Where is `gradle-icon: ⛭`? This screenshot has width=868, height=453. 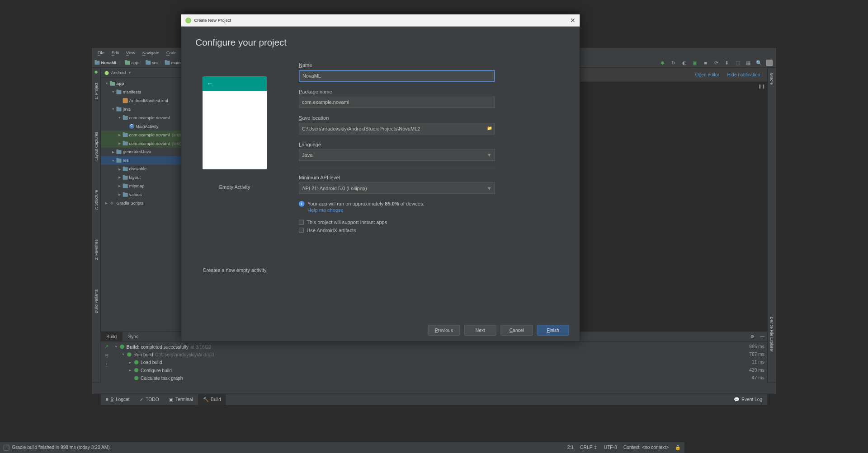 gradle-icon: ⛭ is located at coordinates (112, 203).